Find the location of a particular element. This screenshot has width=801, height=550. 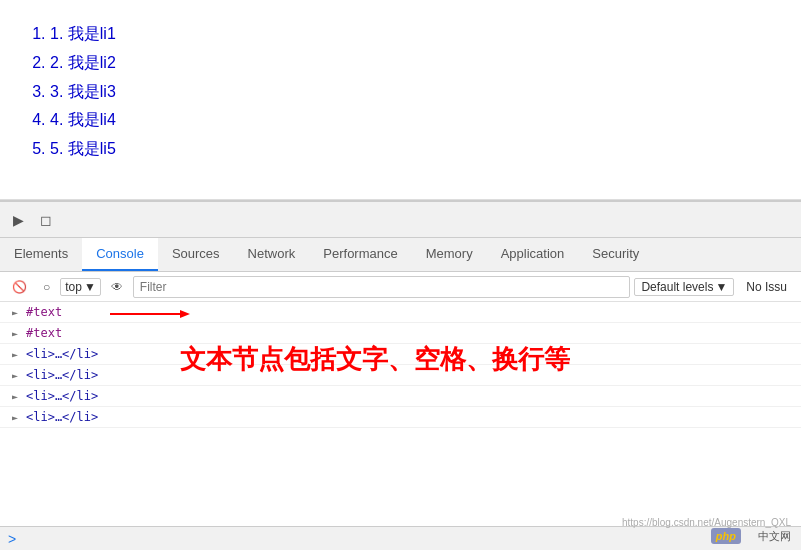

expand-arrow-1: ► is located at coordinates (15, 312).